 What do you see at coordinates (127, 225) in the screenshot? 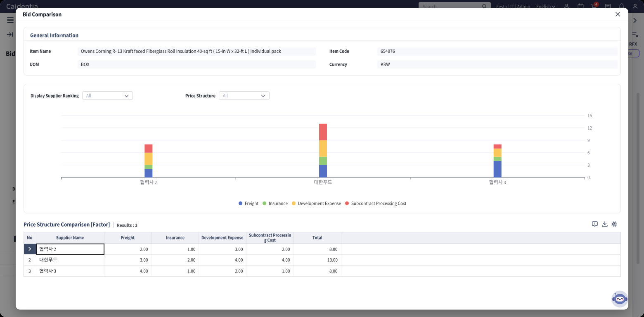
I see `results-count` at bounding box center [127, 225].